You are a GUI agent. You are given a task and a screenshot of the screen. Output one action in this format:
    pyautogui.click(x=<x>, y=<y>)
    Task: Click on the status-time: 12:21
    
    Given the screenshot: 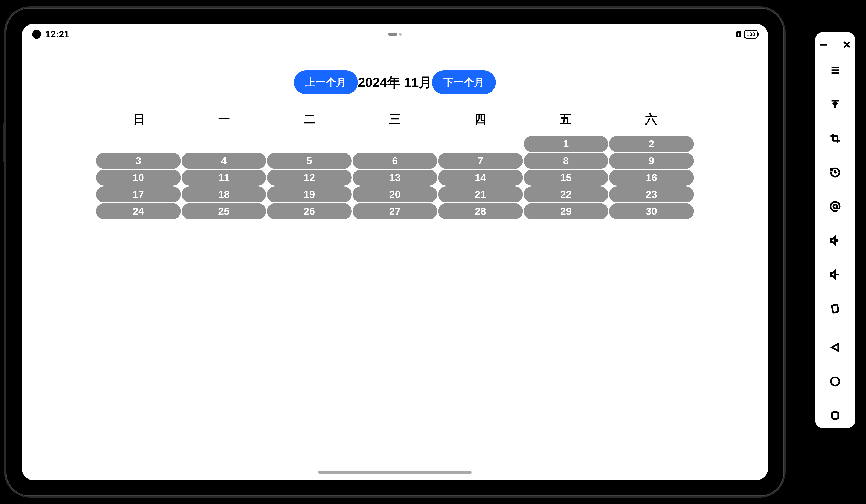 What is the action you would take?
    pyautogui.click(x=57, y=34)
    